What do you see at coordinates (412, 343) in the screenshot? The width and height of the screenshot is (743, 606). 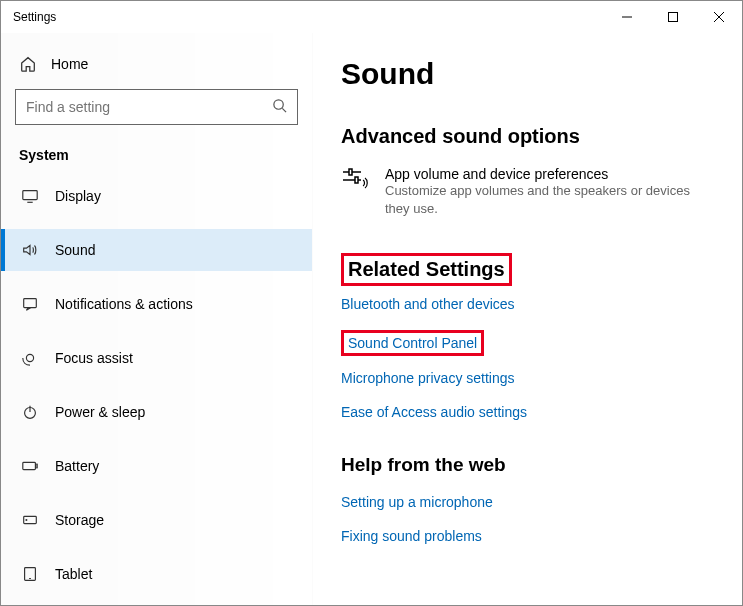 I see `highlight-sound-control-panel: Sound Control Panel` at bounding box center [412, 343].